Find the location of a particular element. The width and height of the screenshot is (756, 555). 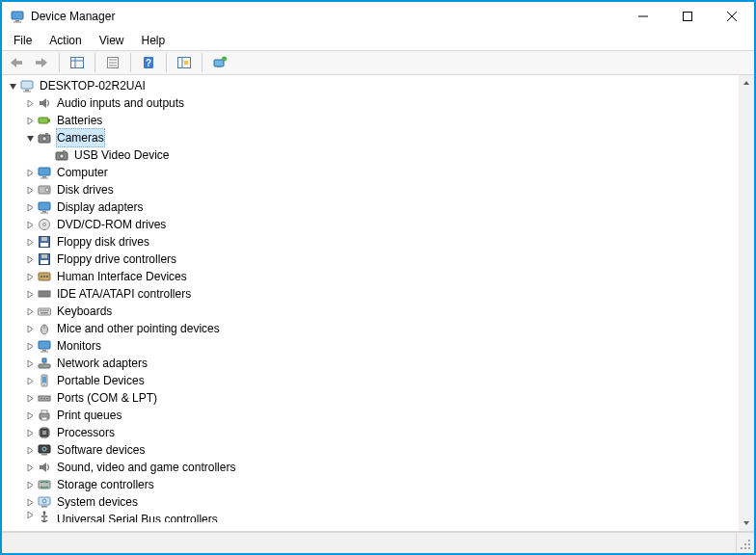

tree-category: Ports (COM & LPT) is located at coordinates (372, 398).